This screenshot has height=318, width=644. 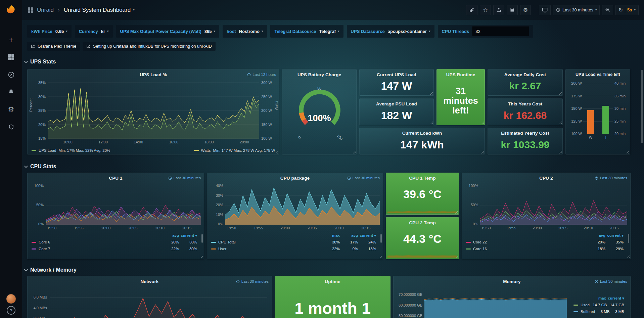 What do you see at coordinates (11, 127) in the screenshot?
I see `sidebar-admin-button` at bounding box center [11, 127].